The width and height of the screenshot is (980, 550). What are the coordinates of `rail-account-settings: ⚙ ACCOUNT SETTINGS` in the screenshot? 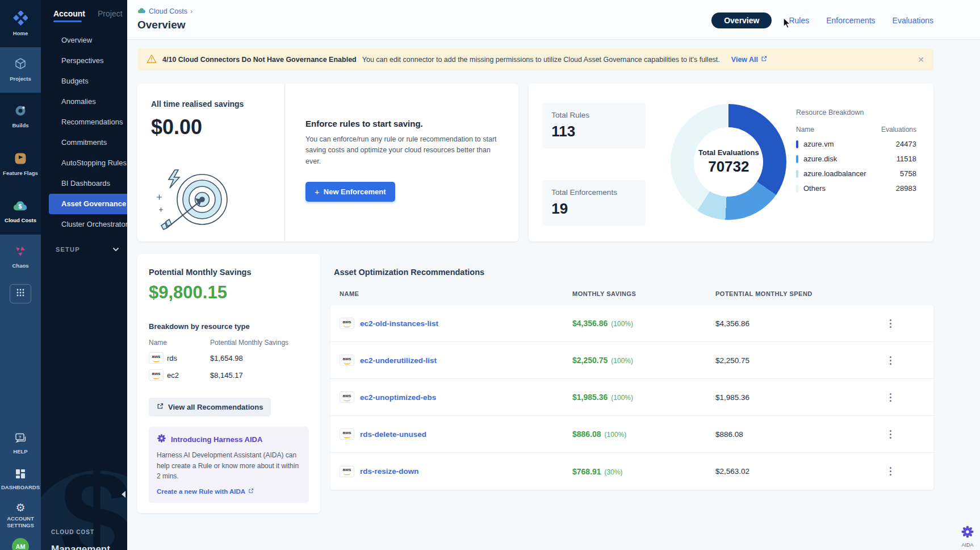 It's located at (20, 516).